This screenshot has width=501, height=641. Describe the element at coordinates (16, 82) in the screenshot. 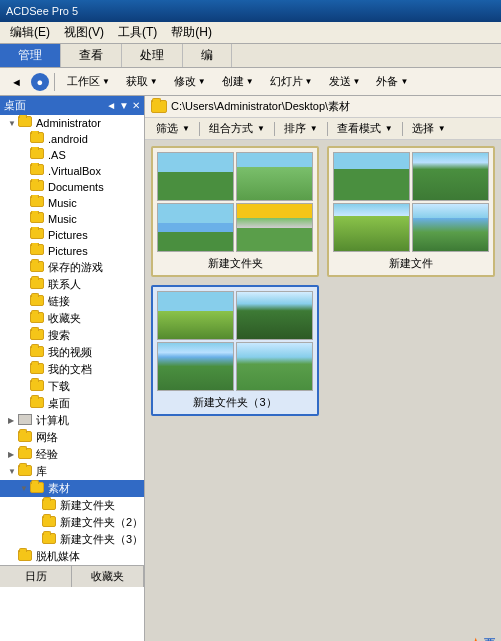

I see `back-button: ◄` at that location.